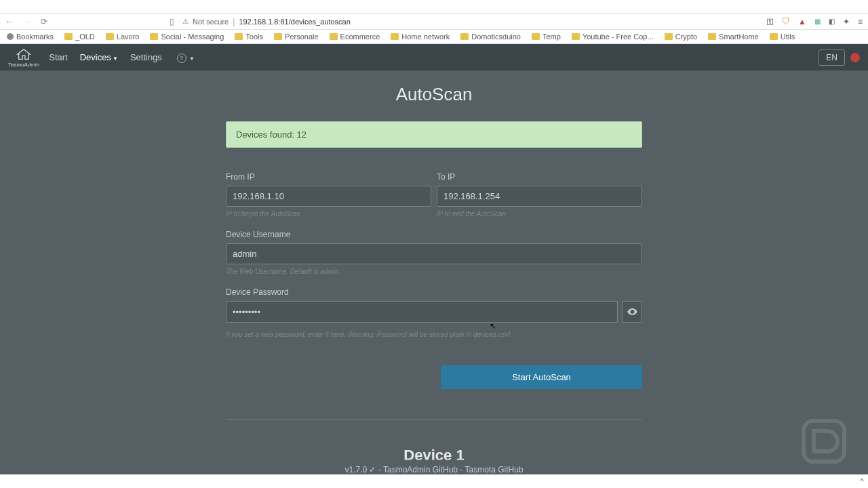 This screenshot has height=488, width=868. What do you see at coordinates (547, 37) in the screenshot?
I see `bookmark-item: Temp` at bounding box center [547, 37].